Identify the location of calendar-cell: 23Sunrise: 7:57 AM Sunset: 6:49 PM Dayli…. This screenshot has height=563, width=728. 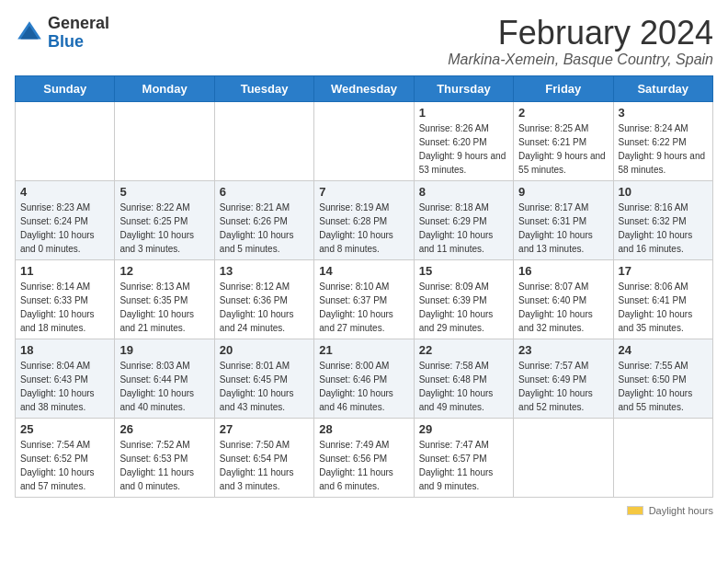
(563, 378).